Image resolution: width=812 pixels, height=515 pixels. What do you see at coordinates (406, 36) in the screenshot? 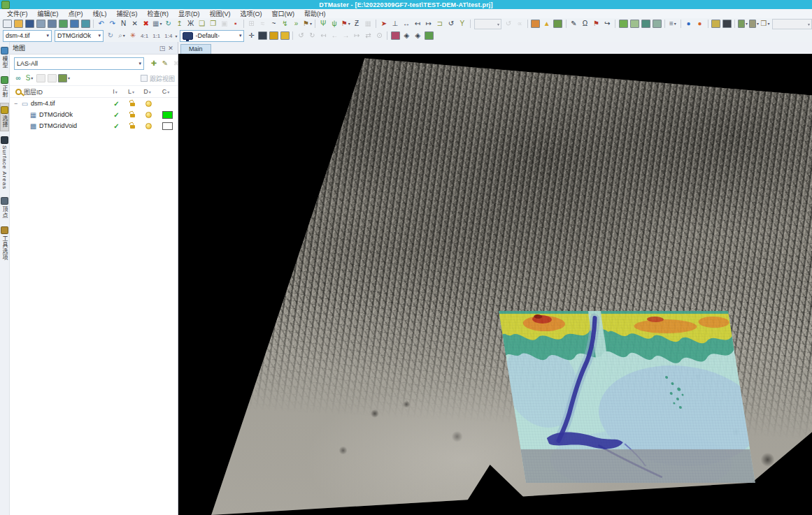
I see `nav-point-a: ◈` at bounding box center [406, 36].